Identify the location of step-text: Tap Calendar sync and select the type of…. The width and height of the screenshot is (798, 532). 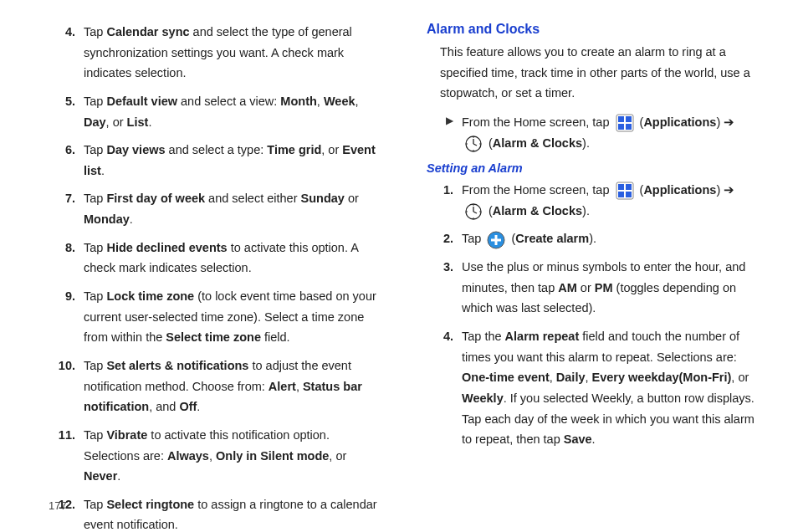
(232, 53).